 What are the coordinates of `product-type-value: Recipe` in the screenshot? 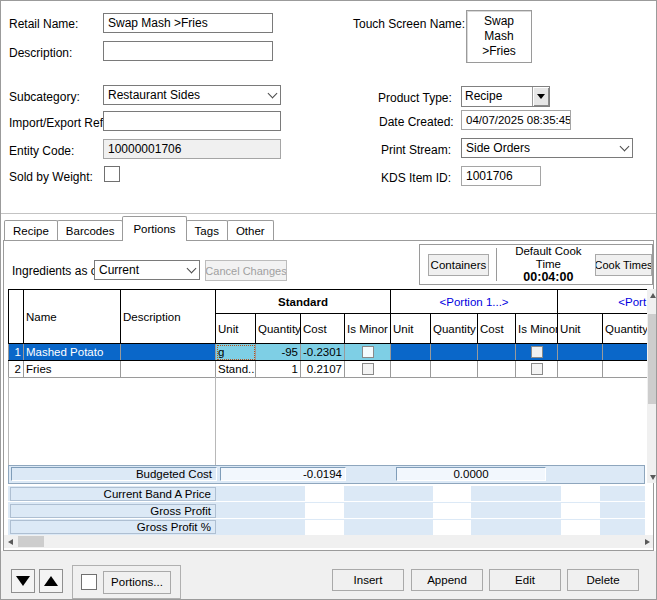 It's located at (497, 96).